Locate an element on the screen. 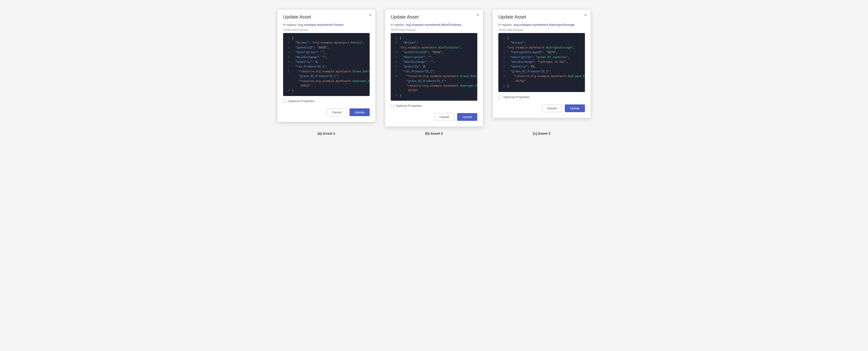 The width and height of the screenshot is (868, 351). registry-link-windturbines: org.example.mynetwork.WindTurbines is located at coordinates (433, 25).